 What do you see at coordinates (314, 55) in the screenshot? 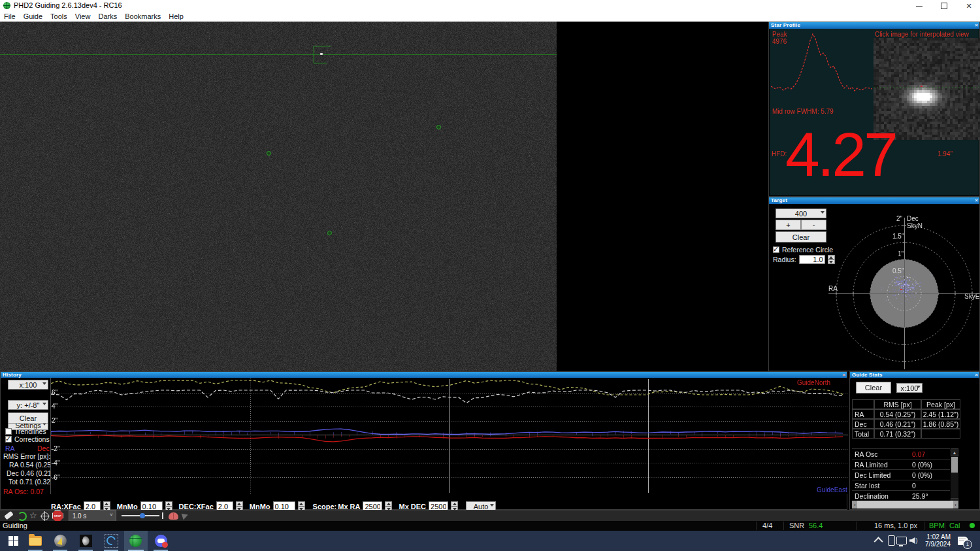
I see `guide-star-bracket` at bounding box center [314, 55].